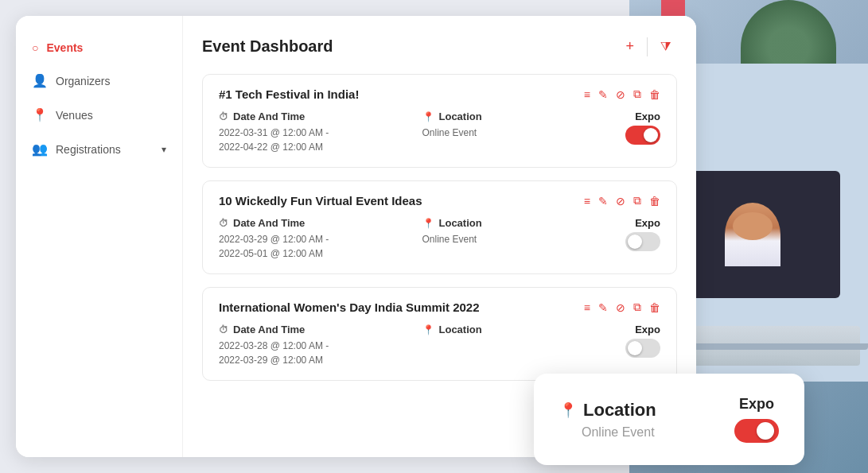  What do you see at coordinates (439, 94) in the screenshot?
I see `event-card-header: #1 Tech Festival in India! ≡ ✎ ⊘ ⧉ 🗑` at bounding box center [439, 94].